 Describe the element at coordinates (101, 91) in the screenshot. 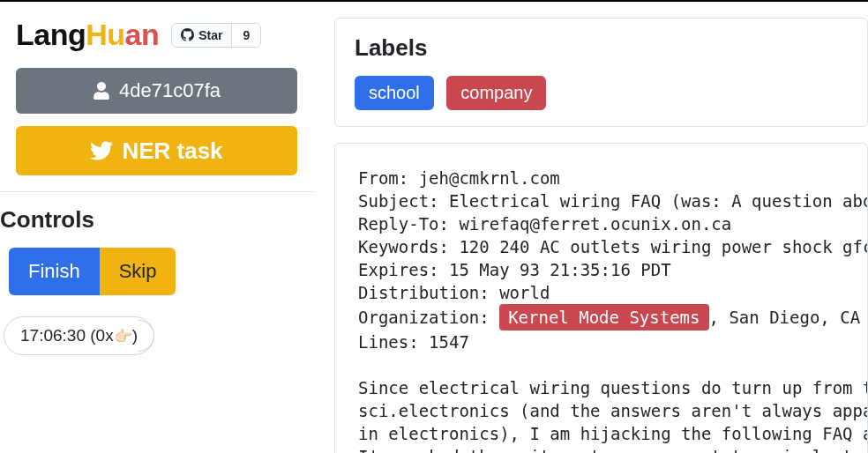

I see `user-icon` at that location.